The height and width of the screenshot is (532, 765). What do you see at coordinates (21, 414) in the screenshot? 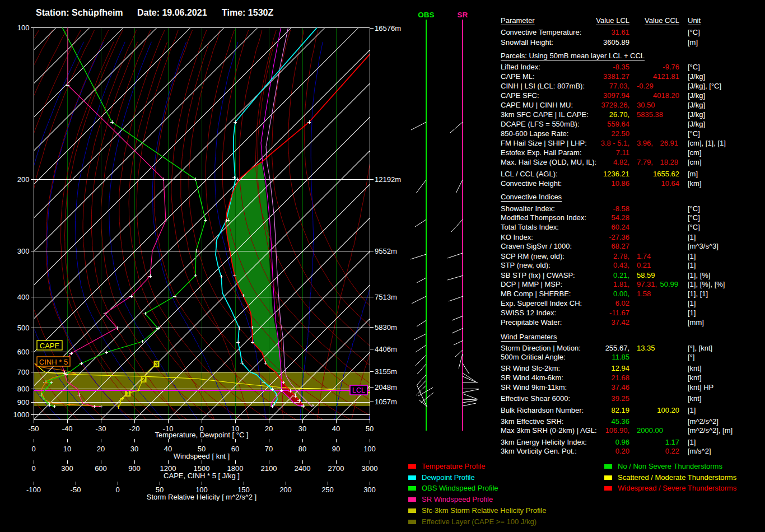
I see `svg-text: 1000` at bounding box center [21, 414].